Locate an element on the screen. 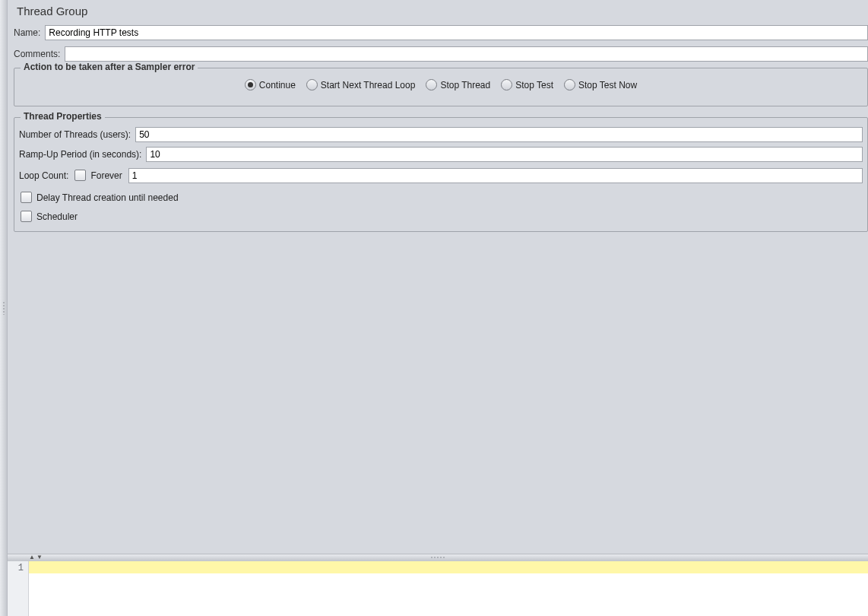  comments-label: Comments: is located at coordinates (36, 54).